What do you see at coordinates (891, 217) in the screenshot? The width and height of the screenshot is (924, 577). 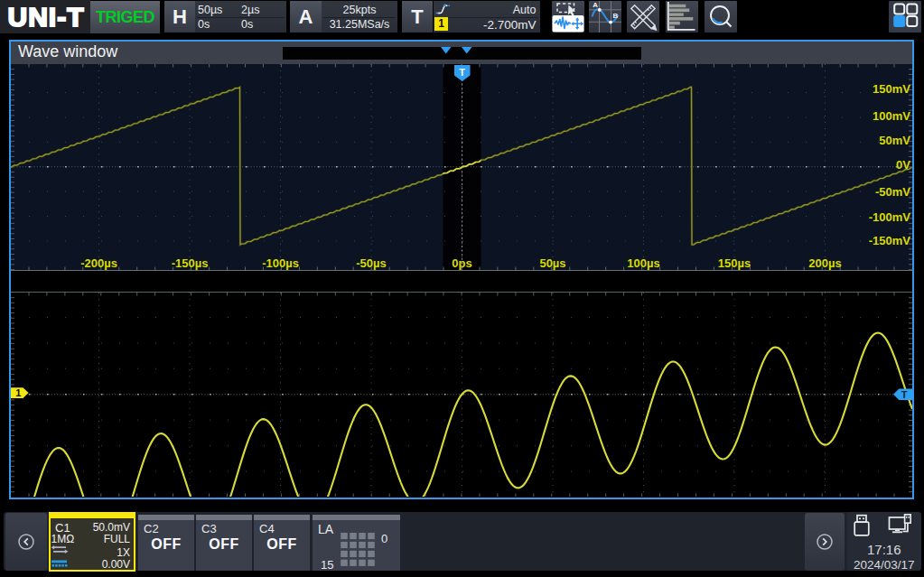 I see `svg-text: -100mV` at bounding box center [891, 217].